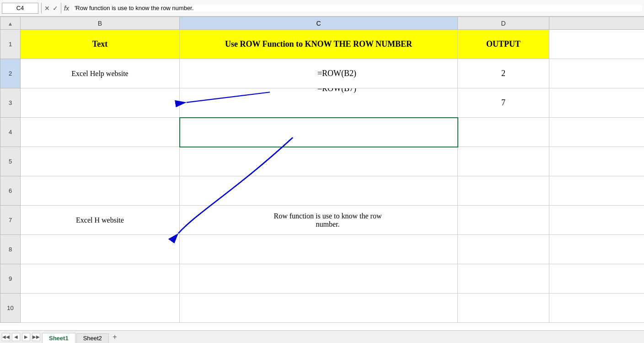 The height and width of the screenshot is (343, 644). Describe the element at coordinates (319, 44) in the screenshot. I see `cell-c1: Use ROW Function to KNOW THE ROW NUMBER` at that location.